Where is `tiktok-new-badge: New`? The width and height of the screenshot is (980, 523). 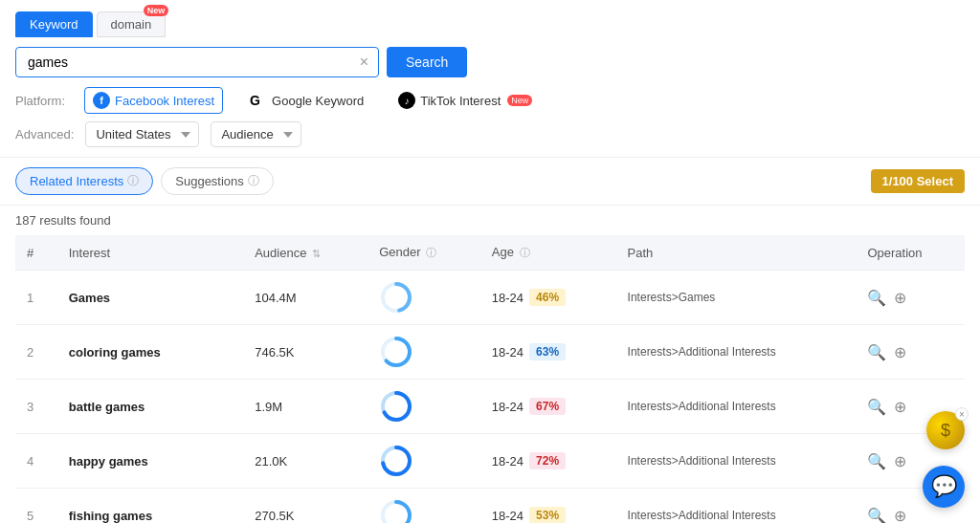 tiktok-new-badge: New is located at coordinates (520, 100).